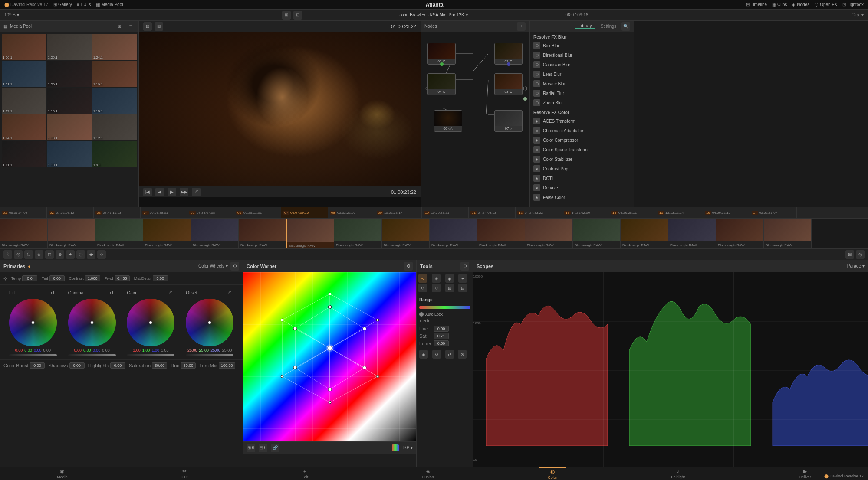  What do you see at coordinates (119, 26) in the screenshot?
I see `grid-view-btn: ⊞` at bounding box center [119, 26].